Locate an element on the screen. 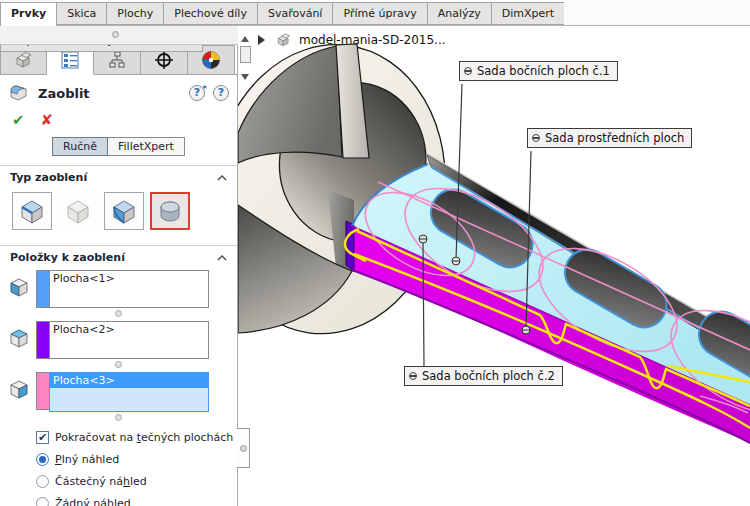 The height and width of the screenshot is (506, 750). full-preview-radio is located at coordinates (42, 460).